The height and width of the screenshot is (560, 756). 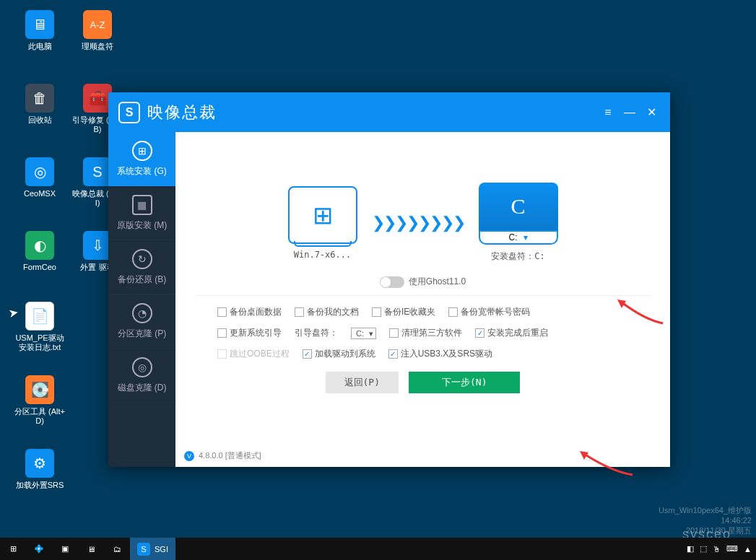 I want to click on chk-backup-desktop: 备份桌面数据, so click(x=250, y=312).